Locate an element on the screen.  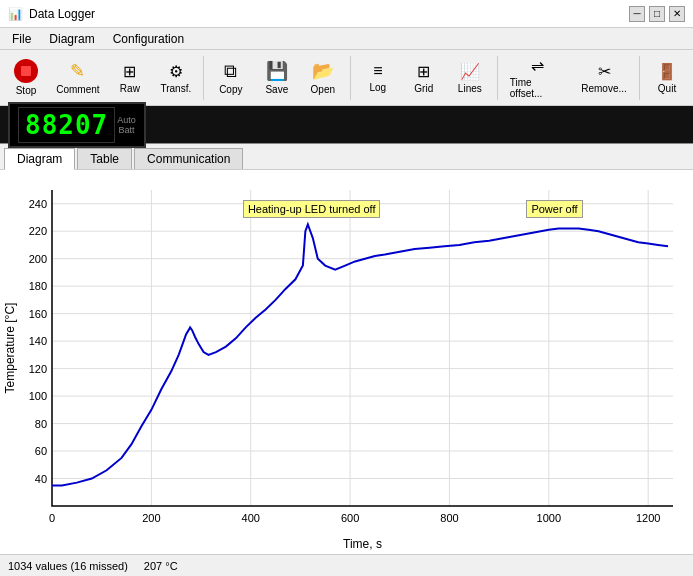
timeoffset-icon: ⇌ is located at coordinates (538, 66).